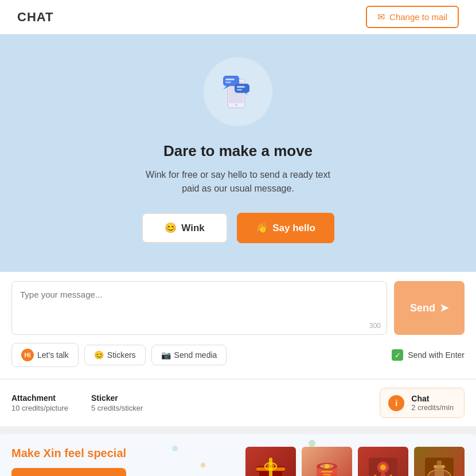 The height and width of the screenshot is (476, 476). Describe the element at coordinates (166, 355) in the screenshot. I see `send-media-icon: 📷` at that location.